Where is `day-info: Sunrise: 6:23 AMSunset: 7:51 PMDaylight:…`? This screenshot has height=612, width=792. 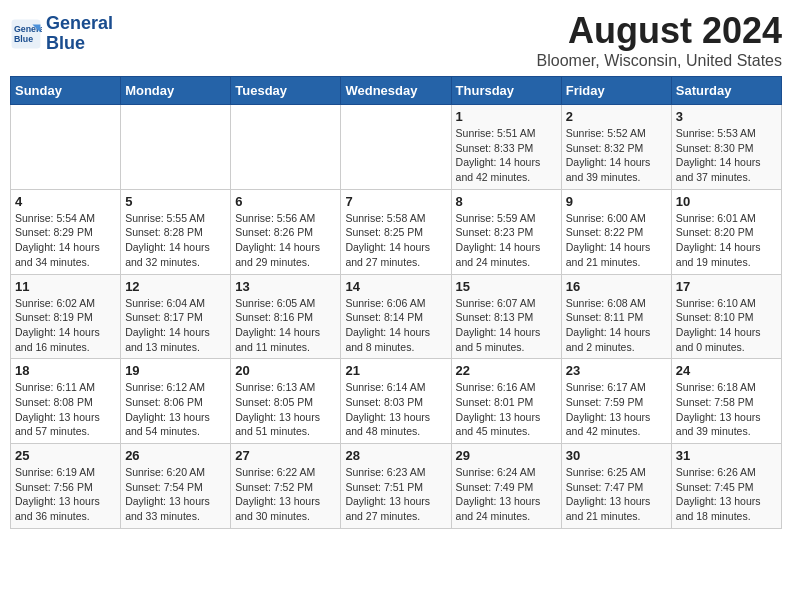
day-info: Sunrise: 6:23 AMSunset: 7:51 PMDaylight:… is located at coordinates (396, 494).